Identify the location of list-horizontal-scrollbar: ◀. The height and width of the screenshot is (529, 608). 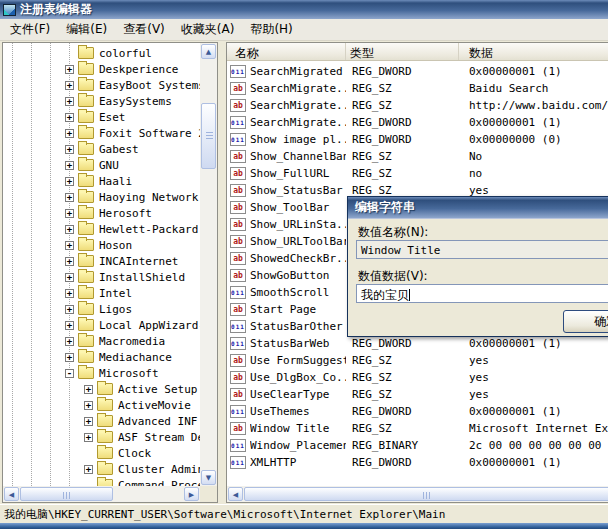
(418, 494).